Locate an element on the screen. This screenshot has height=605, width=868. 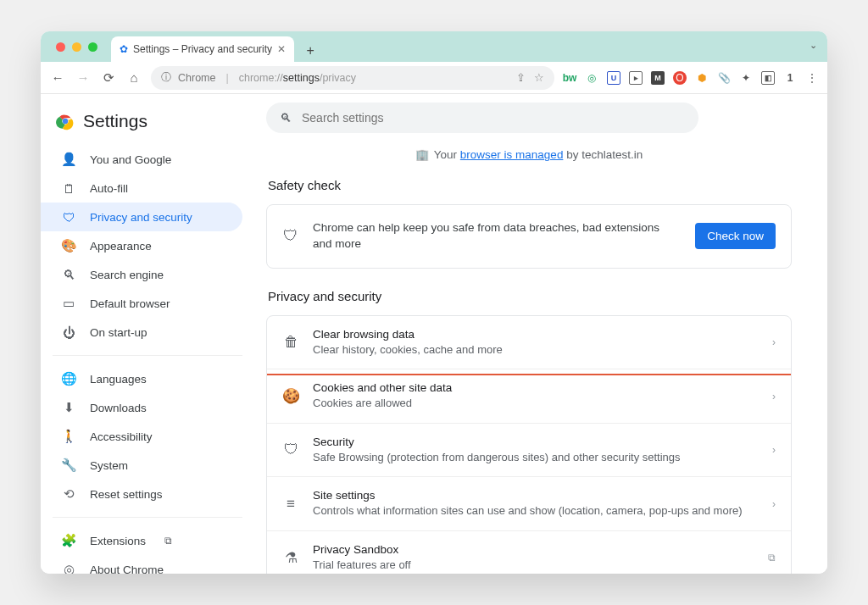
sidebar-item-label: Extensions is located at coordinates (118, 541).